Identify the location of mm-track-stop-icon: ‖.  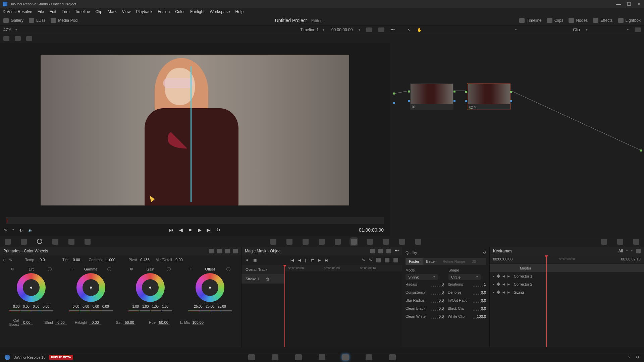
(306, 260).